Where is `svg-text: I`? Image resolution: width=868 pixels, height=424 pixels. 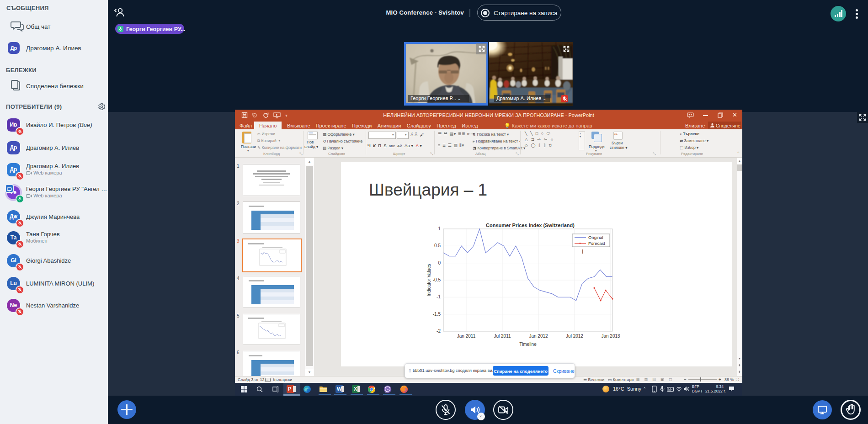
svg-text: I is located at coordinates (583, 251).